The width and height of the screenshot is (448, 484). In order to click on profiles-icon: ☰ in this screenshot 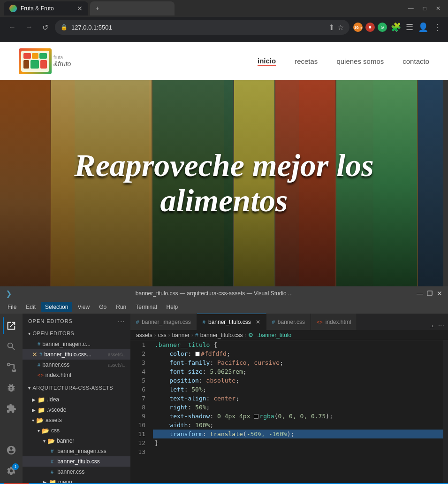, I will do `click(410, 27)`.